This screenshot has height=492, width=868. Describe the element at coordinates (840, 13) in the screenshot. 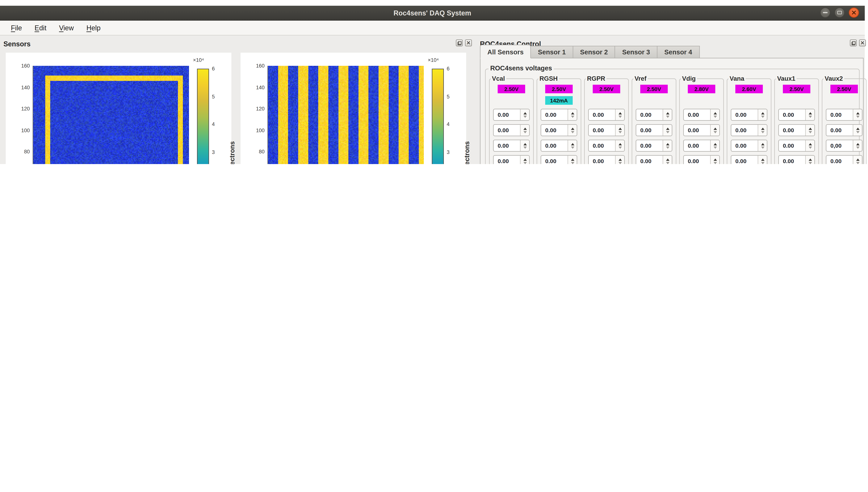

I see `maximize-button` at that location.